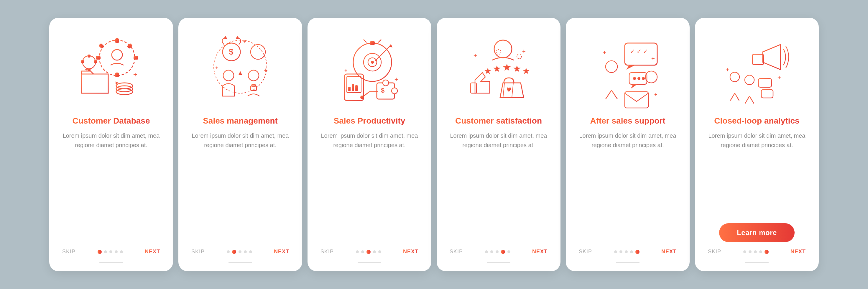  Describe the element at coordinates (111, 186) in the screenshot. I see `card-body-customer-database: Lorem ipsum dolor sit dim amet, mea regi…` at that location.